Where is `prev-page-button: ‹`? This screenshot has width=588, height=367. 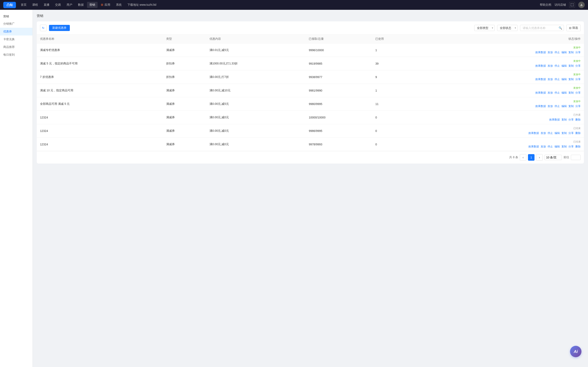 prev-page-button: ‹ is located at coordinates (523, 157).